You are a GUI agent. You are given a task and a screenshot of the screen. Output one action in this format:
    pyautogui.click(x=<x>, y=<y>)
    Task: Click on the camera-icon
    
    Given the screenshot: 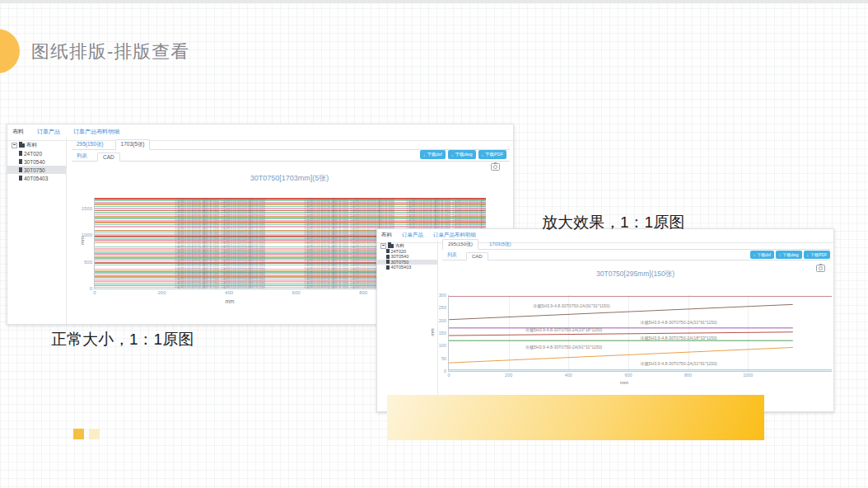 What is the action you would take?
    pyautogui.click(x=496, y=167)
    